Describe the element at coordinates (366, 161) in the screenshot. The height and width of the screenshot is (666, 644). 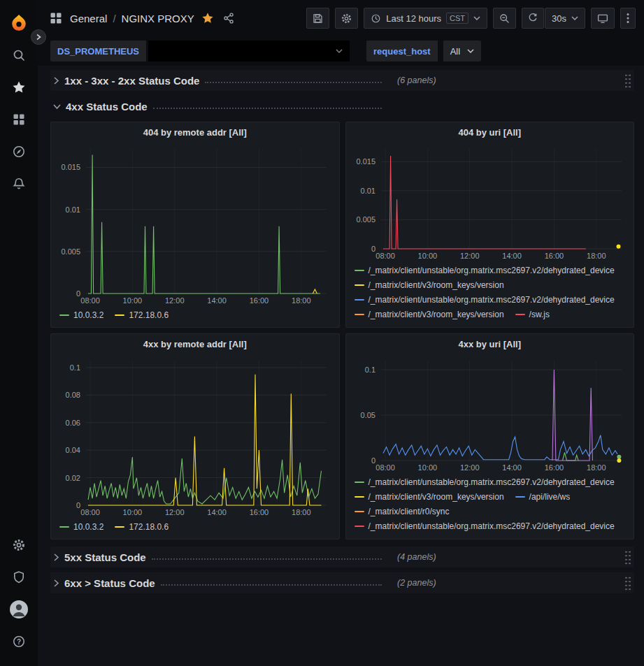
I see `svg-text: 0.015` at that location.